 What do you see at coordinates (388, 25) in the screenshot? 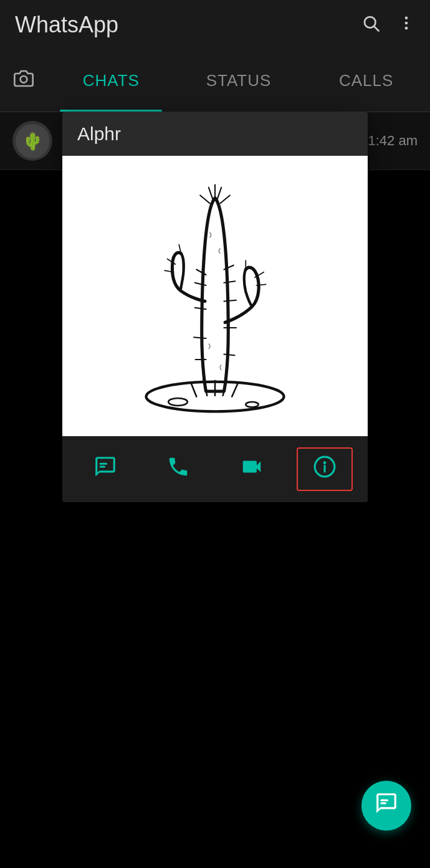
I see `top-icons` at bounding box center [388, 25].